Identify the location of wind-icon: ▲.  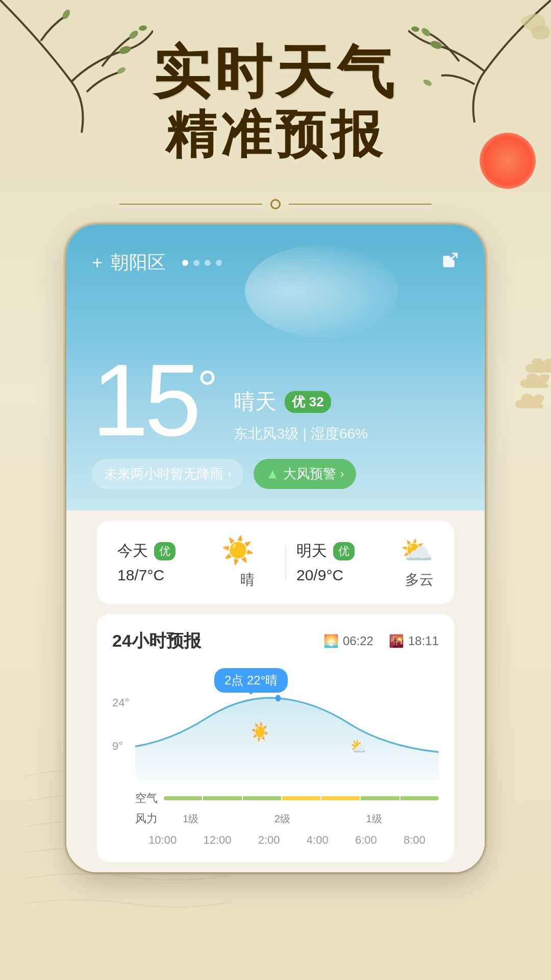
(272, 474).